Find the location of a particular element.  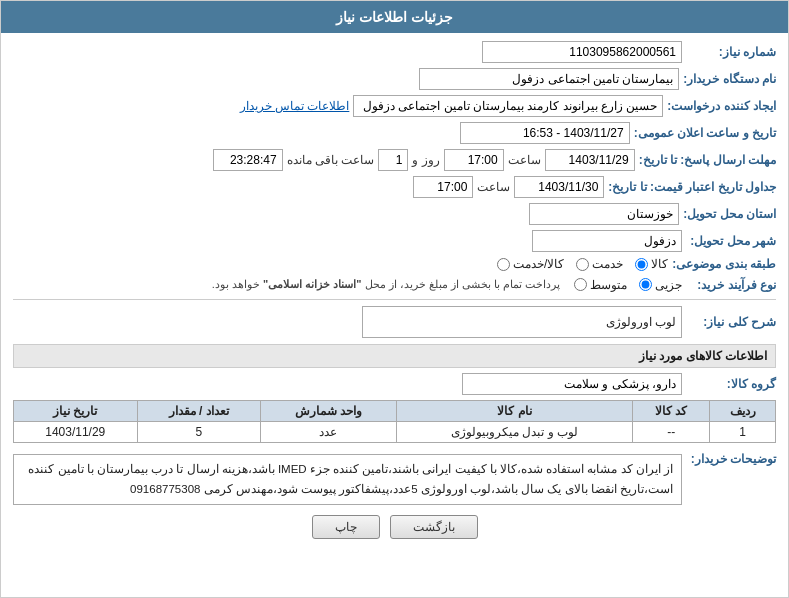

table-cell: لوب و تبدل میکروبیولوژی is located at coordinates (514, 432).